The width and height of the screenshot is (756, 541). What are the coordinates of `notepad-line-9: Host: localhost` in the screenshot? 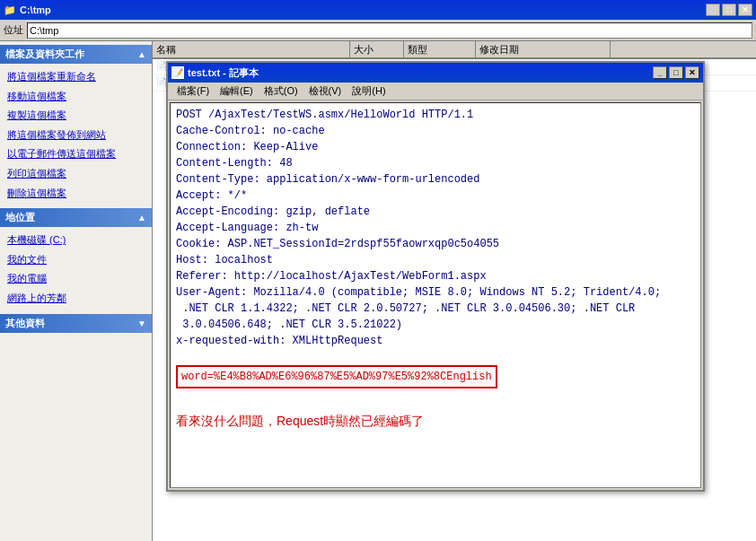 It's located at (435, 260).